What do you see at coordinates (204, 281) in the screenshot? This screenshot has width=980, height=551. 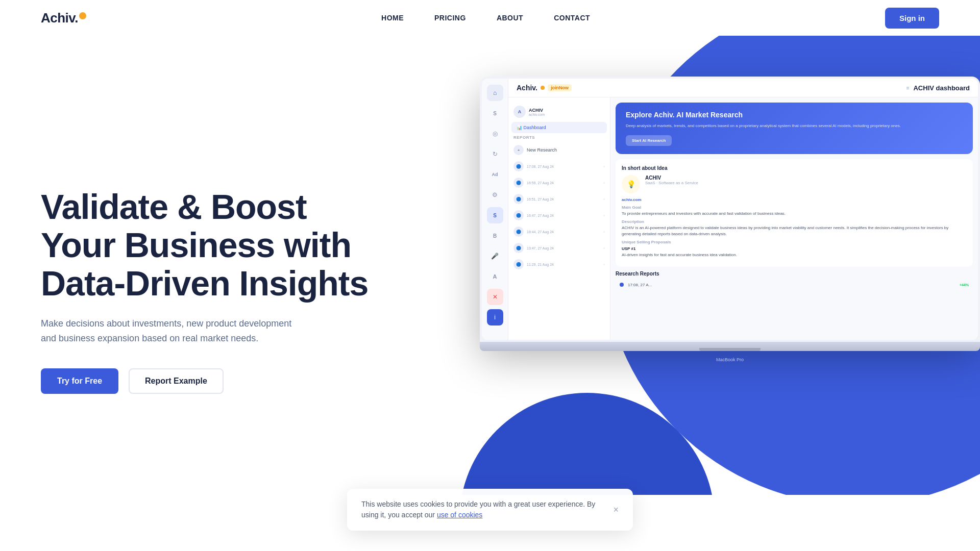 I see `hero-content: Validate & Boost Your Business with Data…` at bounding box center [204, 281].